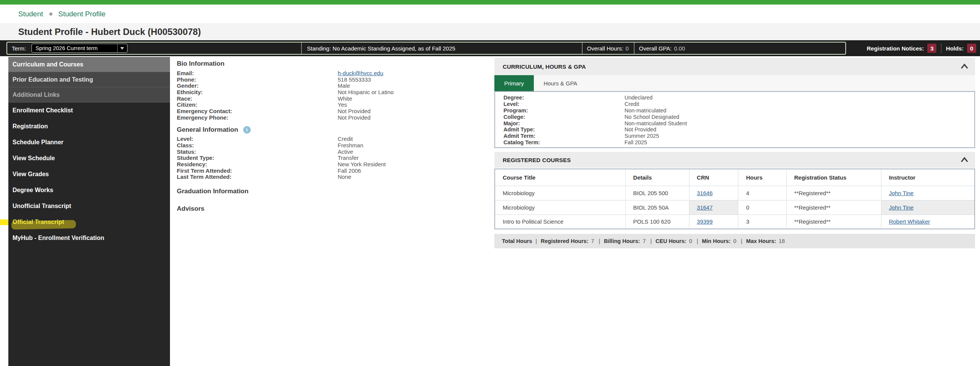 The image size is (980, 366). I want to click on top-accent-bar, so click(490, 2).